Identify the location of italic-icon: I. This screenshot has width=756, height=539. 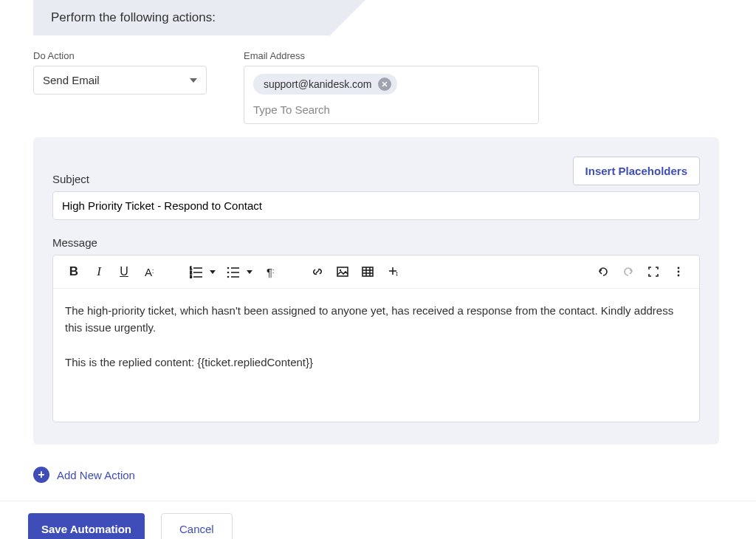
(99, 272).